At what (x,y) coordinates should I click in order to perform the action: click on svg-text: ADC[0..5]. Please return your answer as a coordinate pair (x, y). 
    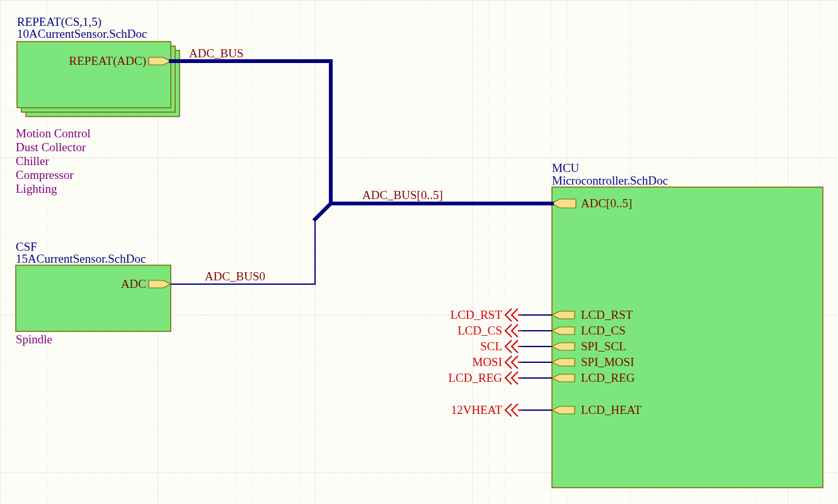
    Looking at the image, I should click on (606, 203).